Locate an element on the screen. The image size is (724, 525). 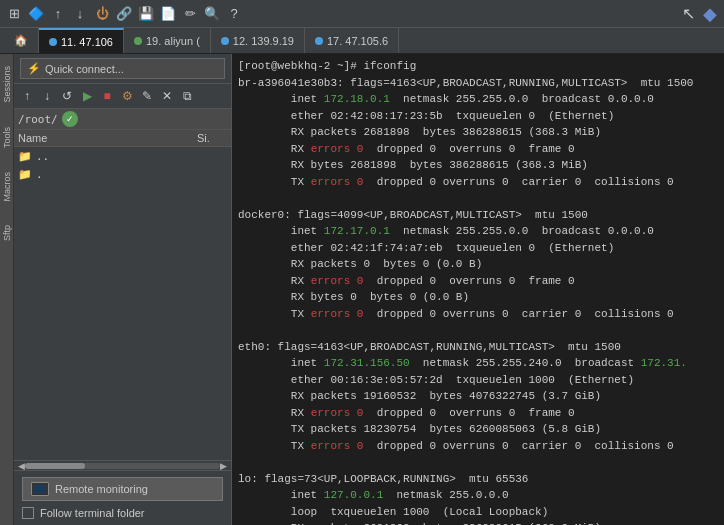
folder-icon: 📁 is located at coordinates (25, 156).